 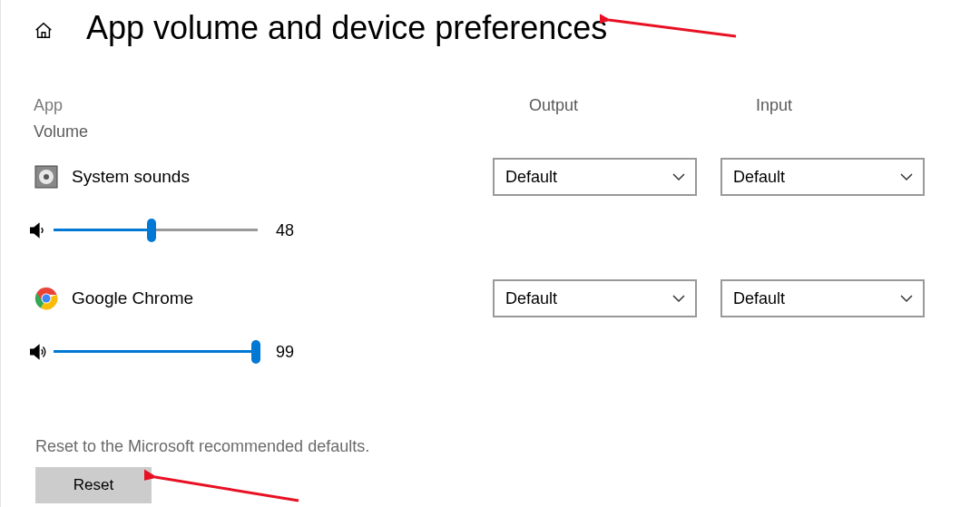 I want to click on column-header-input: Input, so click(x=774, y=105).